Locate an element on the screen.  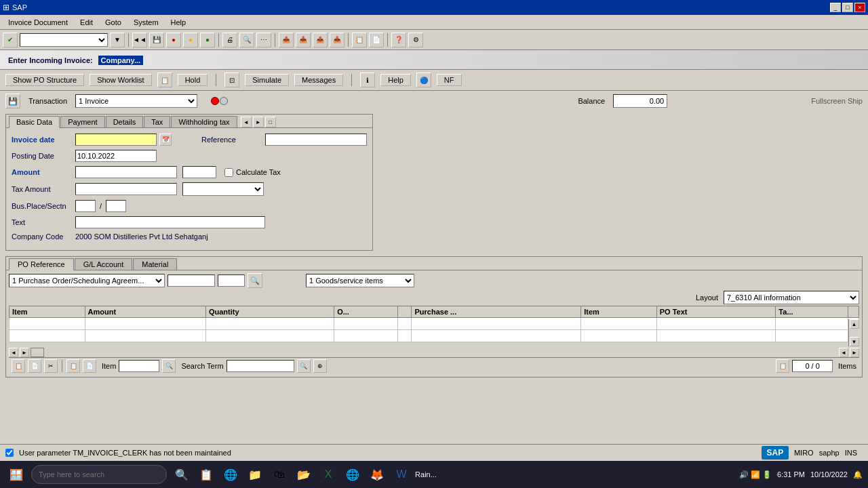
taskbar-app-folder: 📂 is located at coordinates (304, 474).